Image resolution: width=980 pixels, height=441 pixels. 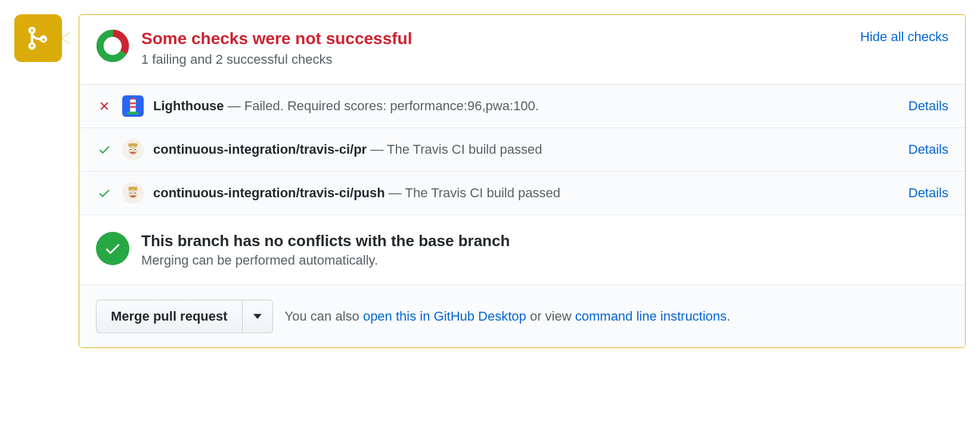 What do you see at coordinates (104, 106) in the screenshot?
I see `x-icon` at bounding box center [104, 106].